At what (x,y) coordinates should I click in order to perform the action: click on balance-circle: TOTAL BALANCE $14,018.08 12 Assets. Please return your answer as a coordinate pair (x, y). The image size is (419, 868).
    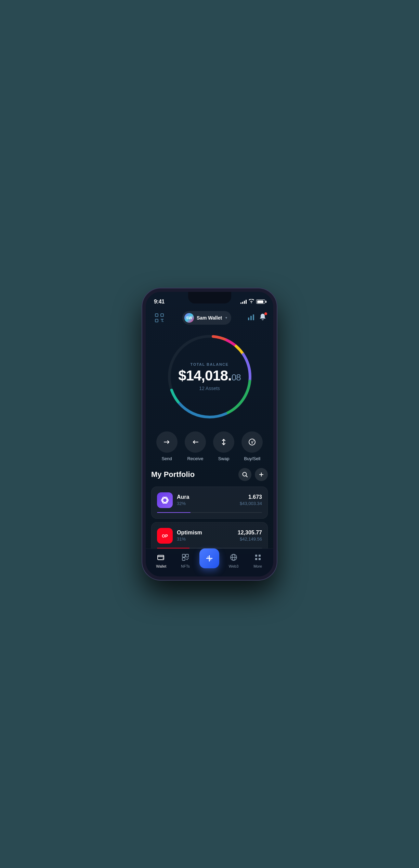
    Looking at the image, I should click on (210, 377).